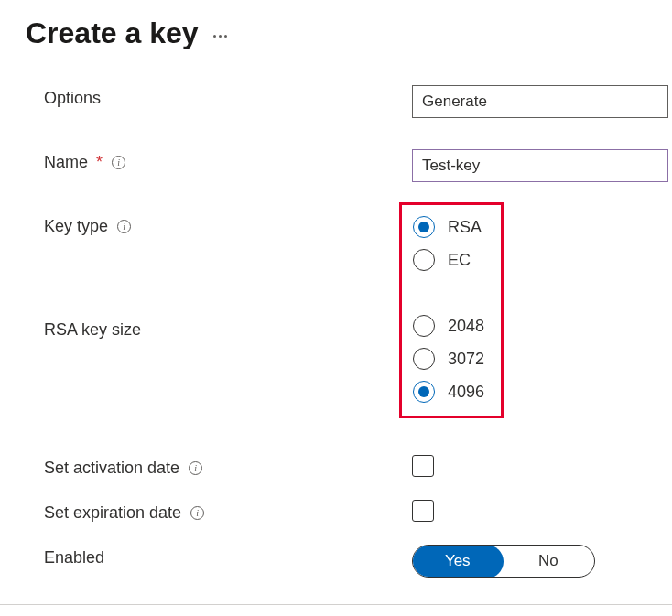 This screenshot has width=672, height=616. What do you see at coordinates (465, 227) in the screenshot?
I see `radio-label: RSA` at bounding box center [465, 227].